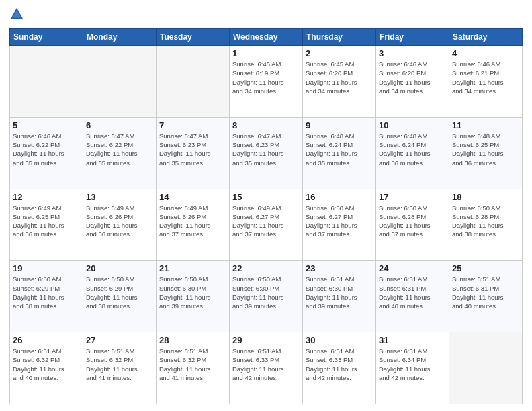 Image resolution: width=532 pixels, height=411 pixels. What do you see at coordinates (339, 293) in the screenshot?
I see `day-info: Sunrise: 6:51 AM Sunset: 6:30 PM Dayligh…` at bounding box center [339, 293].